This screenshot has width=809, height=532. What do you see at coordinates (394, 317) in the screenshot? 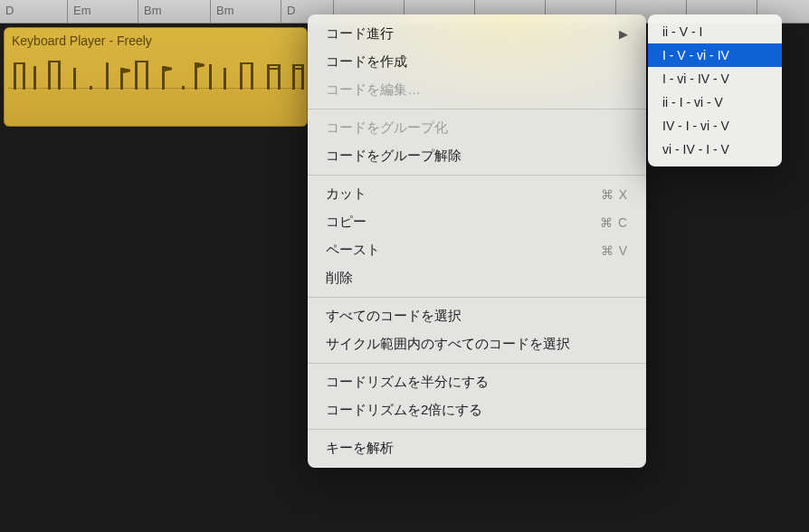
I see `menu-label: すべてのコードを選択` at bounding box center [394, 317].